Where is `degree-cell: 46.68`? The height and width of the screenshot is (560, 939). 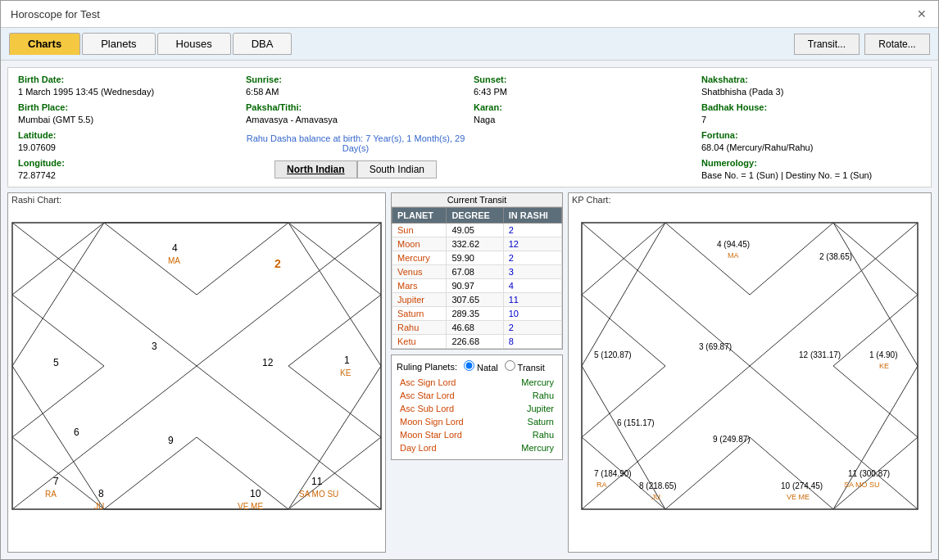
degree-cell: 46.68 is located at coordinates (475, 327).